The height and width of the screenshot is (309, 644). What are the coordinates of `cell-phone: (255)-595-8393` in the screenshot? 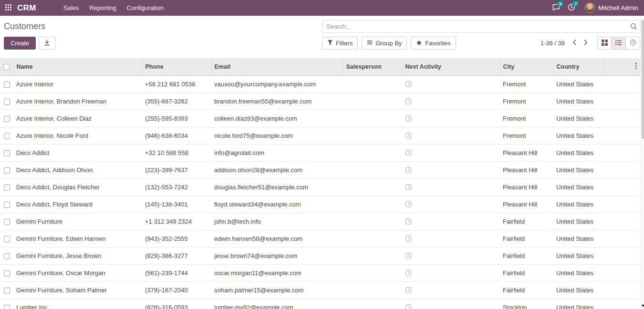 It's located at (177, 118).